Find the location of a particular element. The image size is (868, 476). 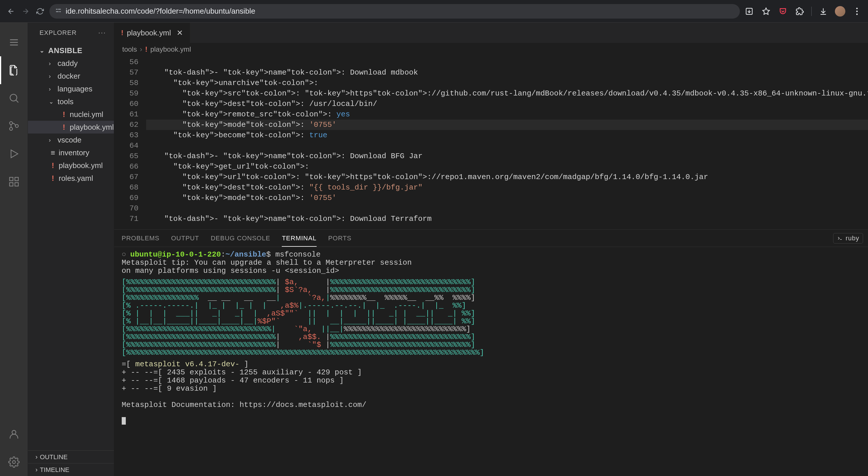

breadcrumb-seg: tools is located at coordinates (130, 49).